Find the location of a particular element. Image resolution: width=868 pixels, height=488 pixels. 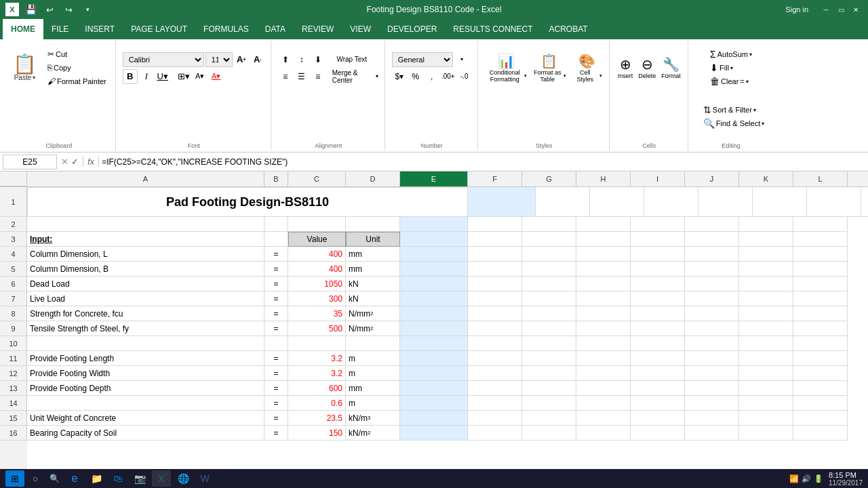

cell-8-h is located at coordinates (604, 314).